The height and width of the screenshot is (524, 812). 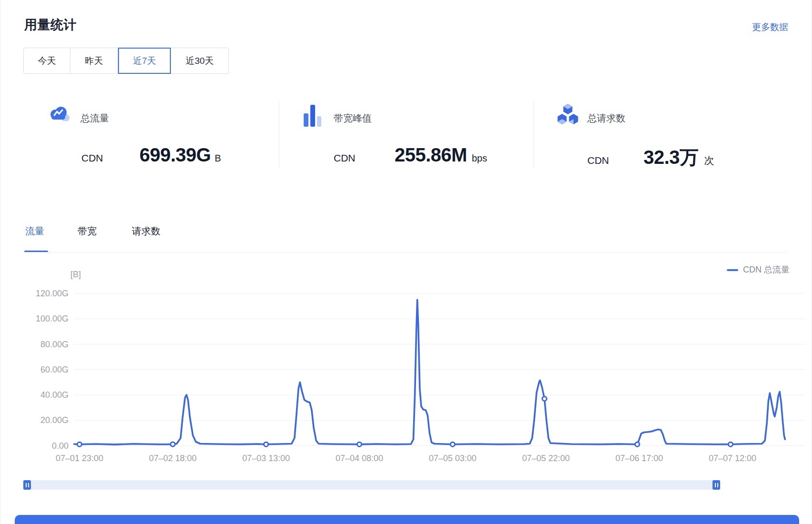 I want to click on range-tab-last7days: 近7天, so click(x=145, y=61).